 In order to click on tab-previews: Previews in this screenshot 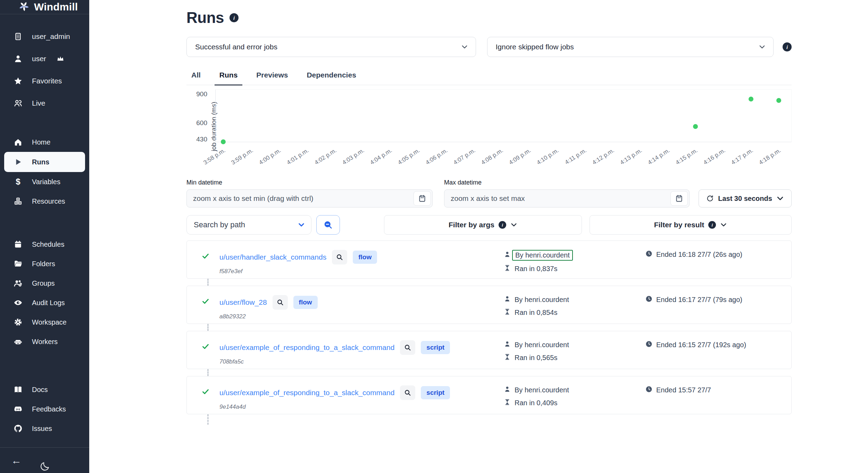, I will do `click(272, 78)`.